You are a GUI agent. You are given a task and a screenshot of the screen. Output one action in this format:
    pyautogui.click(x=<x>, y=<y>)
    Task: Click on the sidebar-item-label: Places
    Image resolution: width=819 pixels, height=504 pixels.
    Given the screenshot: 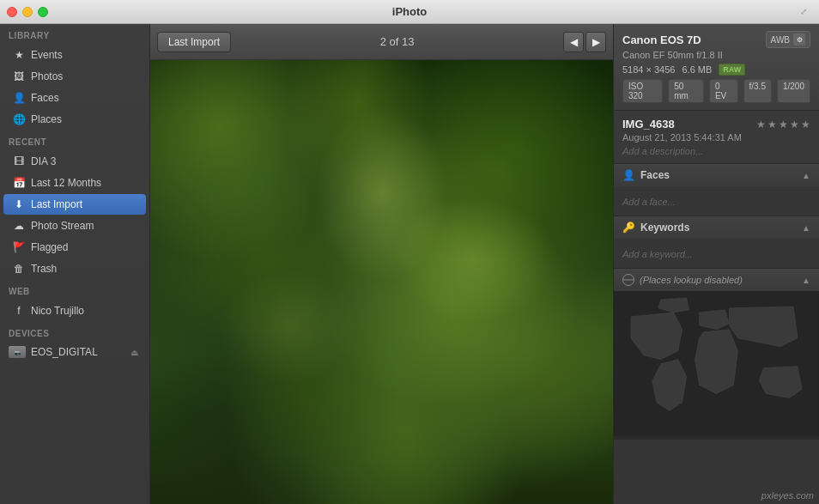 What is the action you would take?
    pyautogui.click(x=46, y=119)
    